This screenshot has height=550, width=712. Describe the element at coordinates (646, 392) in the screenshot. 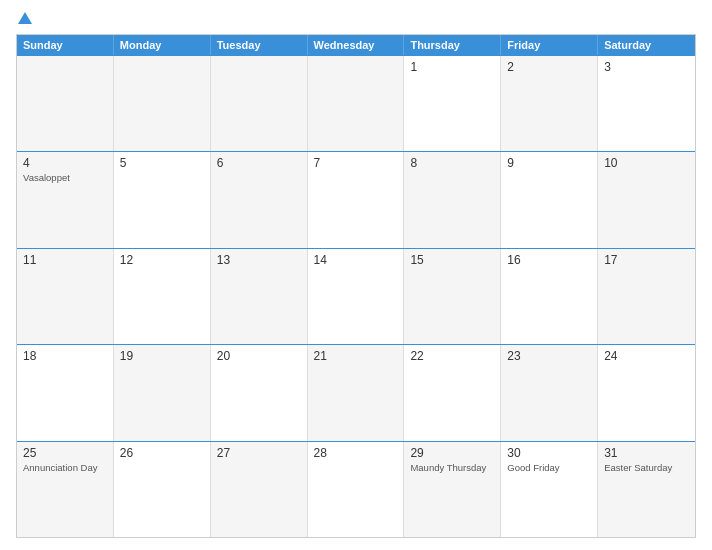

I see `calendar-cell: 24` at that location.